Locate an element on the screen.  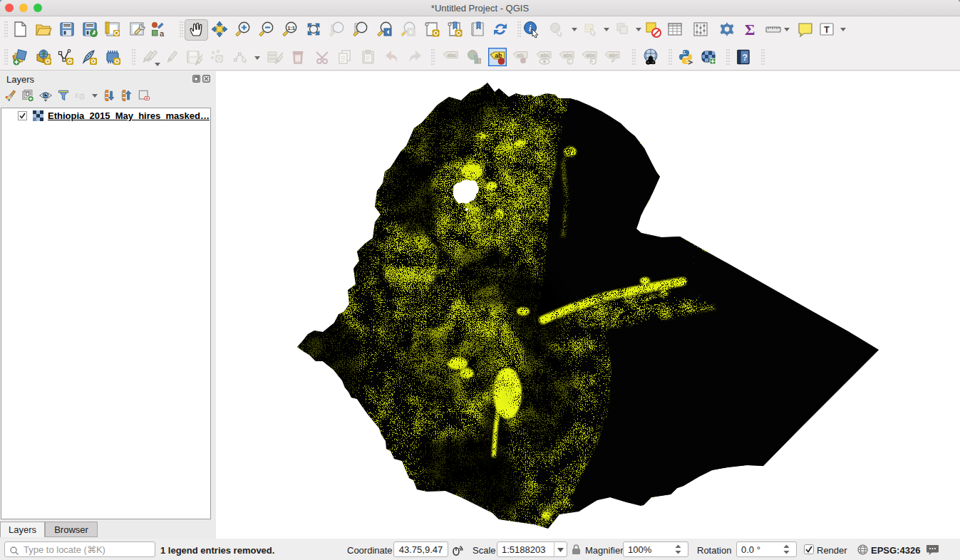
svg-text: Σ is located at coordinates (750, 29).